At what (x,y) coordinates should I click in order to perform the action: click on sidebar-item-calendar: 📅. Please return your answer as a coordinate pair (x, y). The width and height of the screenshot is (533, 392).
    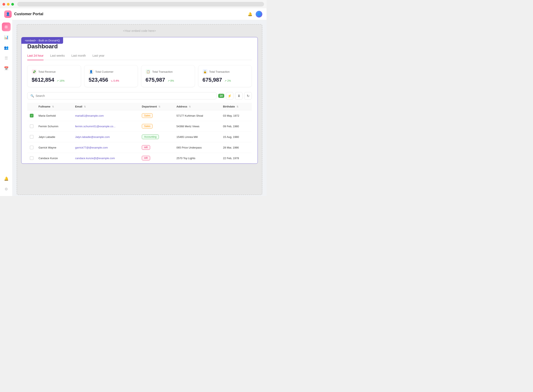
    Looking at the image, I should click on (6, 68).